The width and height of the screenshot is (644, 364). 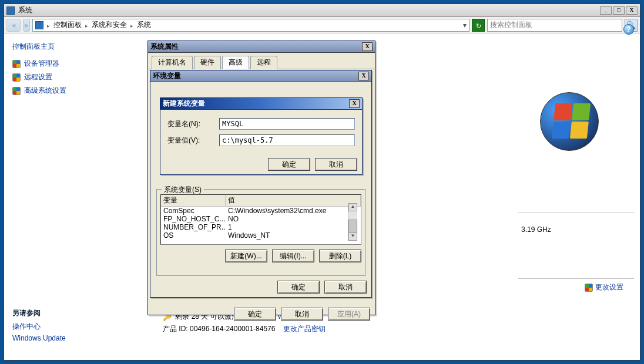 I want to click on env-vars-close-button: X, so click(x=364, y=76).